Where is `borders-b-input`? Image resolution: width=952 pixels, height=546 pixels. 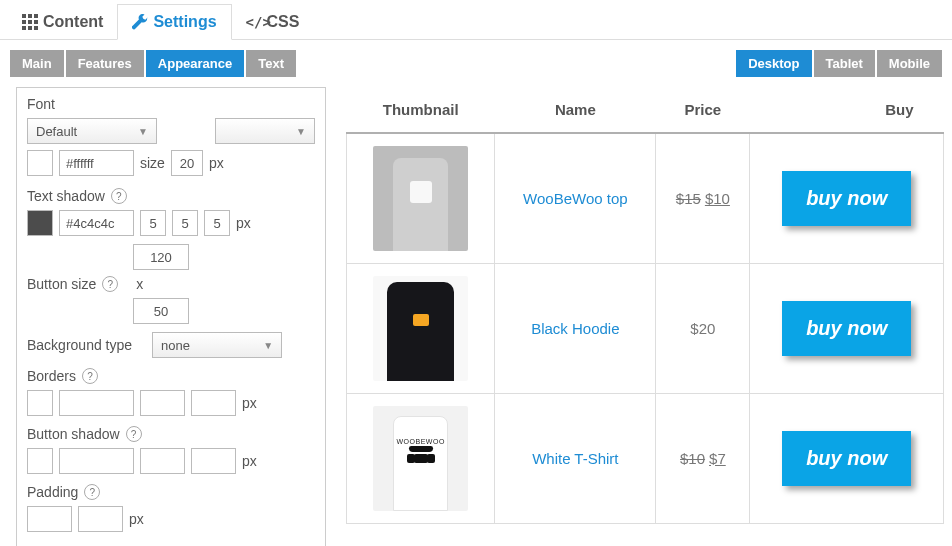
borders-b-input is located at coordinates (214, 403).